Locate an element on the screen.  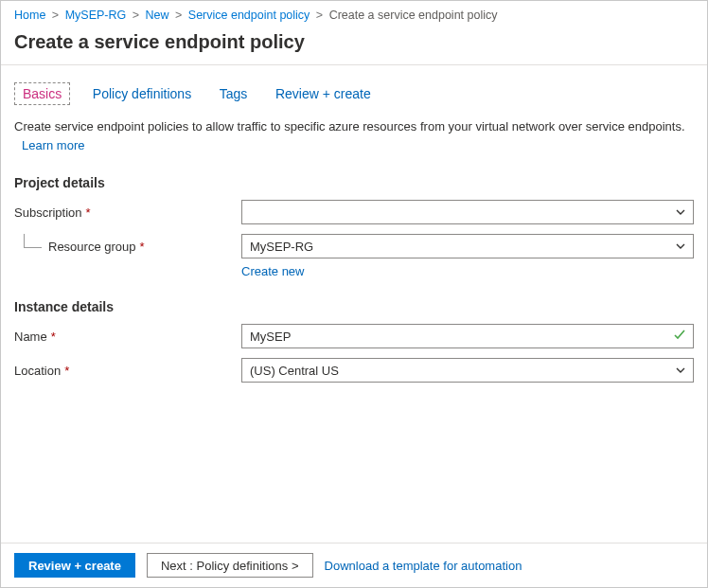
resource-group-label-text: Resource group is located at coordinates (93, 246).